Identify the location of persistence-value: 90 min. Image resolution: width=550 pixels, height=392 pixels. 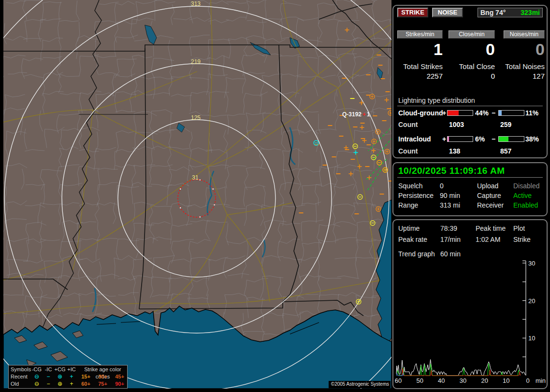
(458, 196).